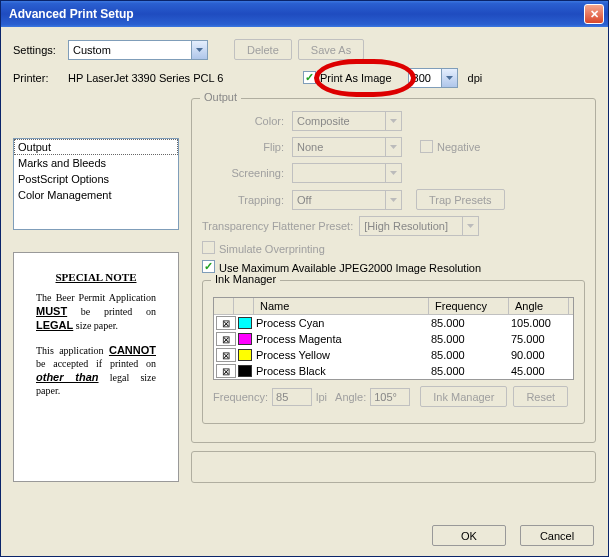  I want to click on screening-combo, so click(347, 173).